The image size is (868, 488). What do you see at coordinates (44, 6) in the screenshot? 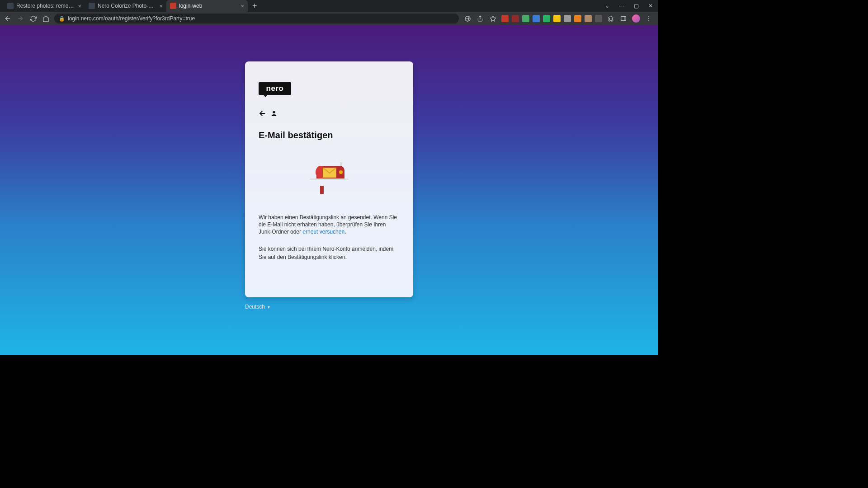
I see `tab-restore-photos: Restore photos: remove scratche ×` at bounding box center [44, 6].